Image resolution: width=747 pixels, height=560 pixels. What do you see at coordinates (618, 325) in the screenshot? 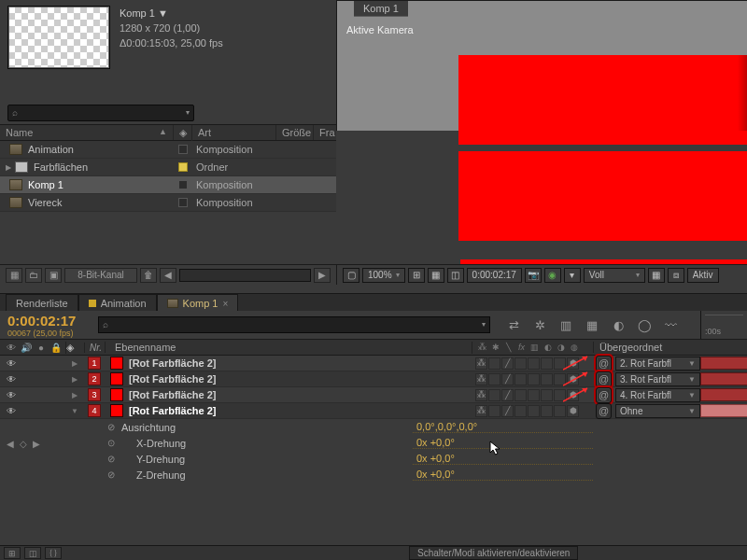
I see `brainstorm-button: ◐` at bounding box center [618, 325].